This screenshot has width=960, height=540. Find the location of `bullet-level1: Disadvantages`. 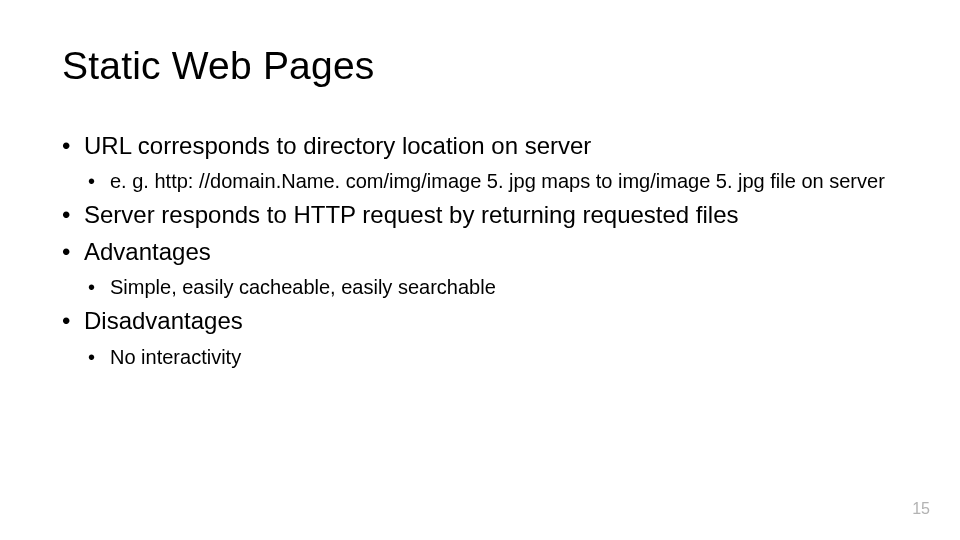

bullet-level1: Disadvantages is located at coordinates (480, 321).